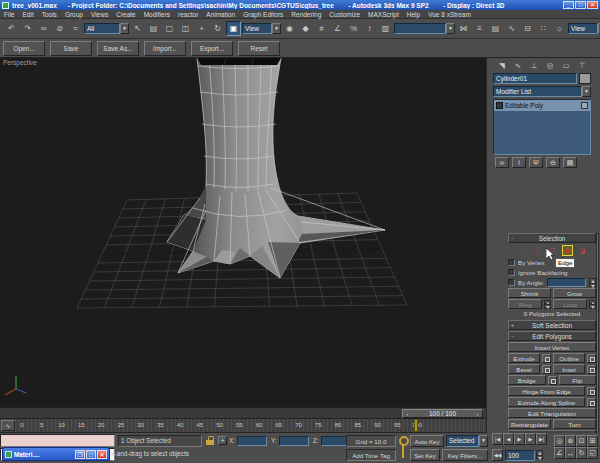 The image size is (600, 463). What do you see at coordinates (566, 65) in the screenshot?
I see `tab-display: ▭` at bounding box center [566, 65].